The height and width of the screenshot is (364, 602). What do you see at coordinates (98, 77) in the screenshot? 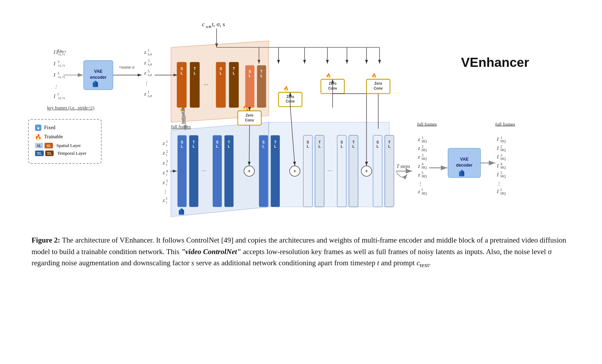
I see `svg-text: encoder` at bounding box center [98, 77].